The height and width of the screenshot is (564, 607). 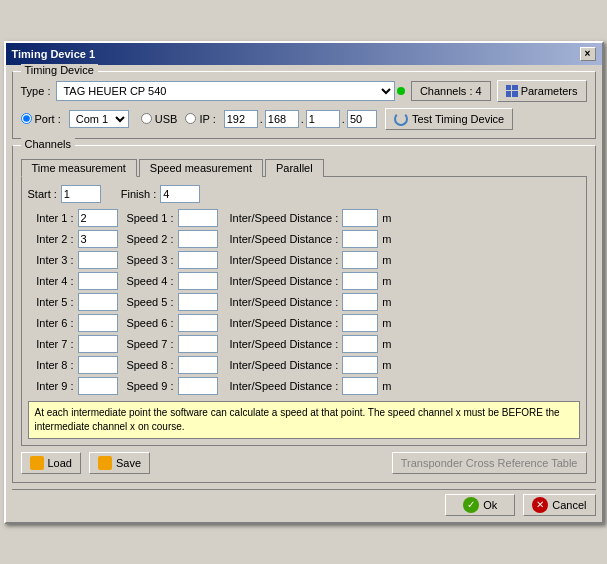 What do you see at coordinates (569, 505) in the screenshot?
I see `cancel-label: Cancel` at bounding box center [569, 505].